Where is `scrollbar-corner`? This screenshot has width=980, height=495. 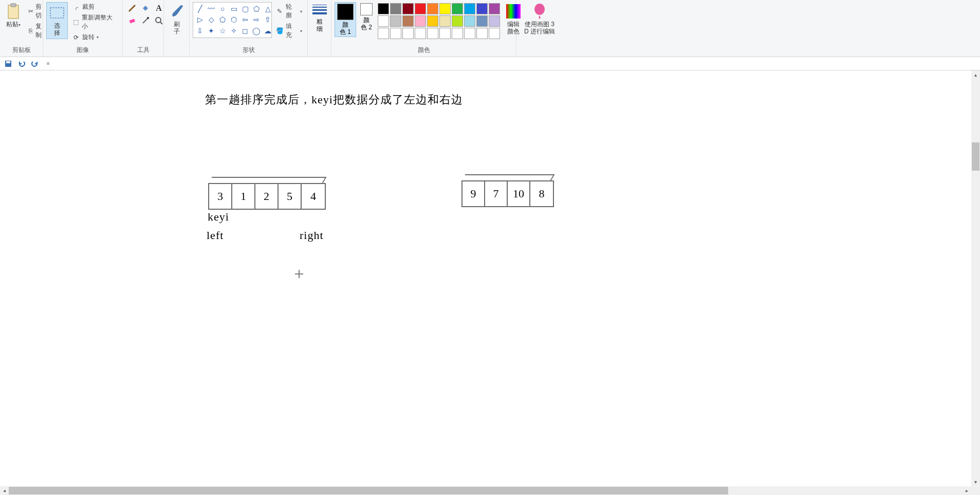
scrollbar-corner is located at coordinates (975, 490).